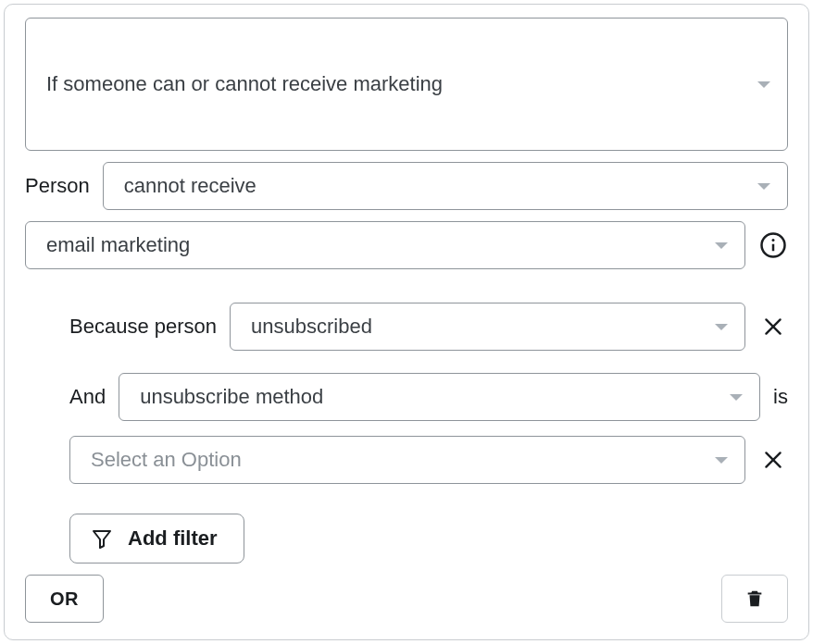 This screenshot has width=813, height=644. I want to click on reason-row: Because person unsubscribed, so click(429, 327).